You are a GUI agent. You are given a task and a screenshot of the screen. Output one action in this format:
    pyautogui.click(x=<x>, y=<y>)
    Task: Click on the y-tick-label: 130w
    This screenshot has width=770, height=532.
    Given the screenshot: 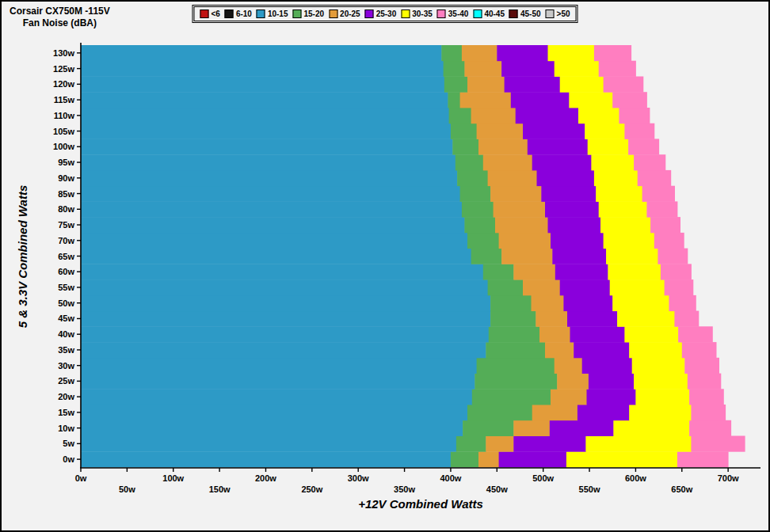 What is the action you would take?
    pyautogui.click(x=63, y=53)
    